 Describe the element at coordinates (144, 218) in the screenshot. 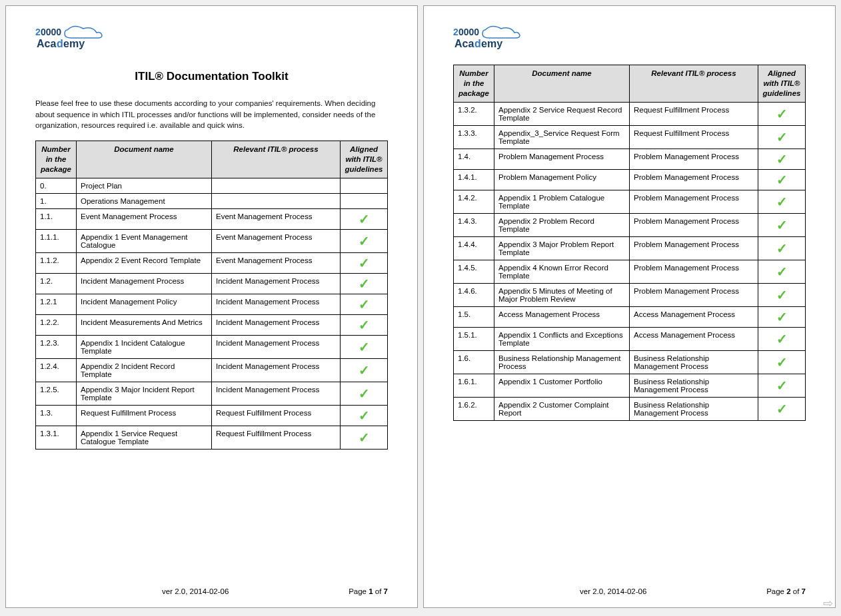

I see `cell-document-name: Event Management Process` at that location.